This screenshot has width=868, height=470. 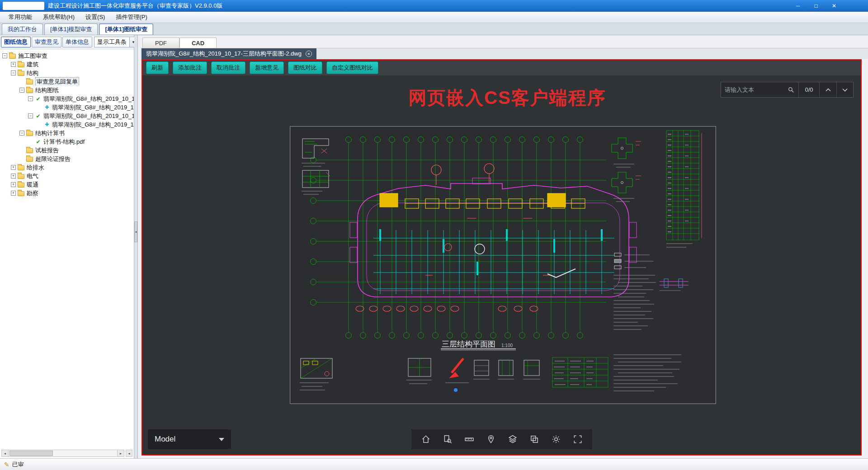 What do you see at coordinates (31, 453) in the screenshot?
I see `scrollbar-thumb` at bounding box center [31, 453].